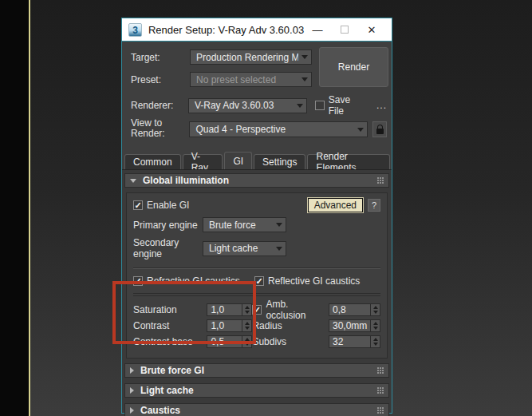 The image size is (532, 416). What do you see at coordinates (227, 30) in the screenshot?
I see `window-title: Render Setup: V-Ray Adv 3.60.03` at bounding box center [227, 30].